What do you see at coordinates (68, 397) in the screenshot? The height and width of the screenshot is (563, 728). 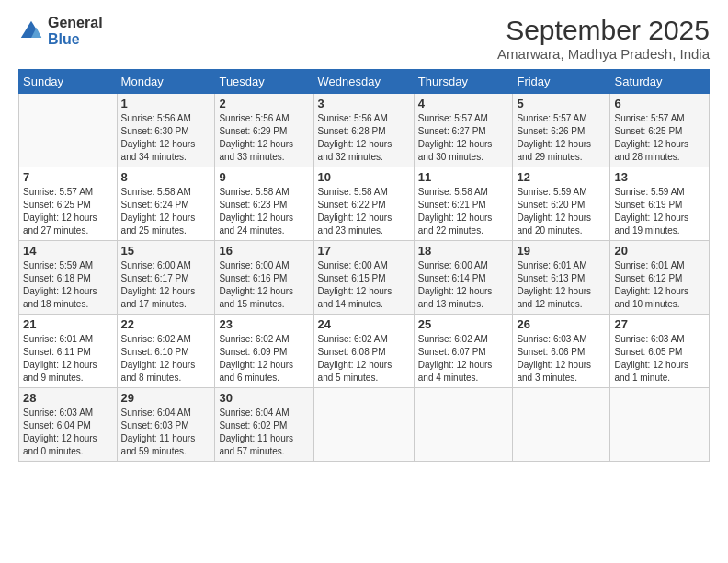 I see `day-number: 28` at bounding box center [68, 397].